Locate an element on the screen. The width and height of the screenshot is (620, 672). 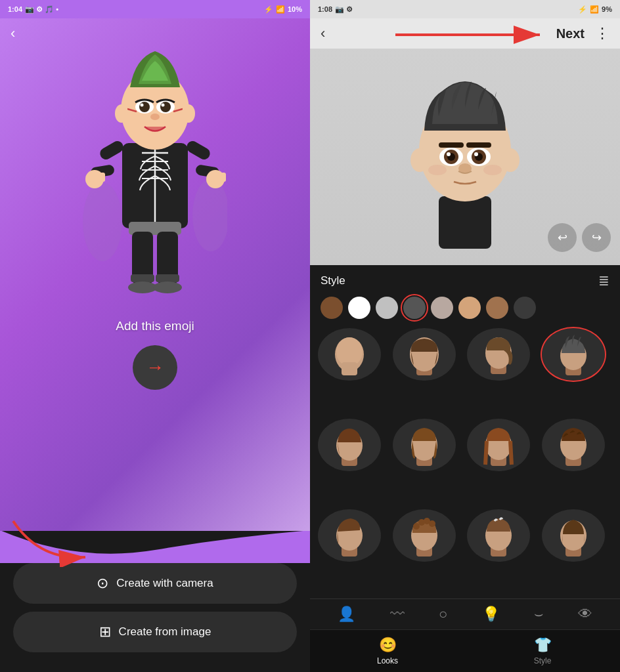
next-arrow-button: → is located at coordinates (155, 368).